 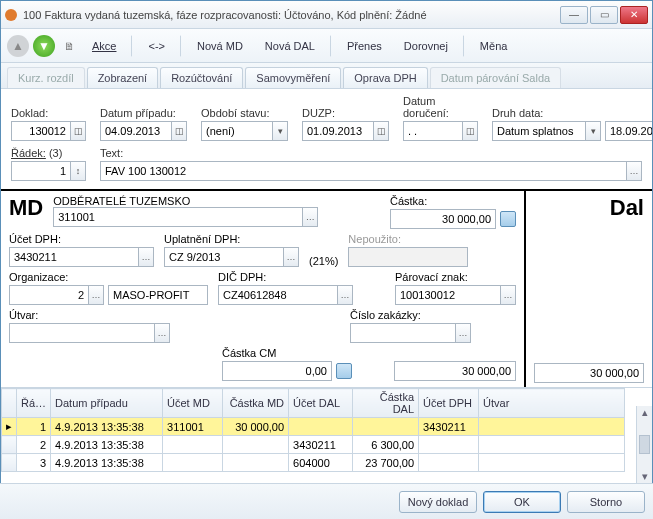 I want to click on col-ucetdph: Účet DPH, so click(x=449, y=404).